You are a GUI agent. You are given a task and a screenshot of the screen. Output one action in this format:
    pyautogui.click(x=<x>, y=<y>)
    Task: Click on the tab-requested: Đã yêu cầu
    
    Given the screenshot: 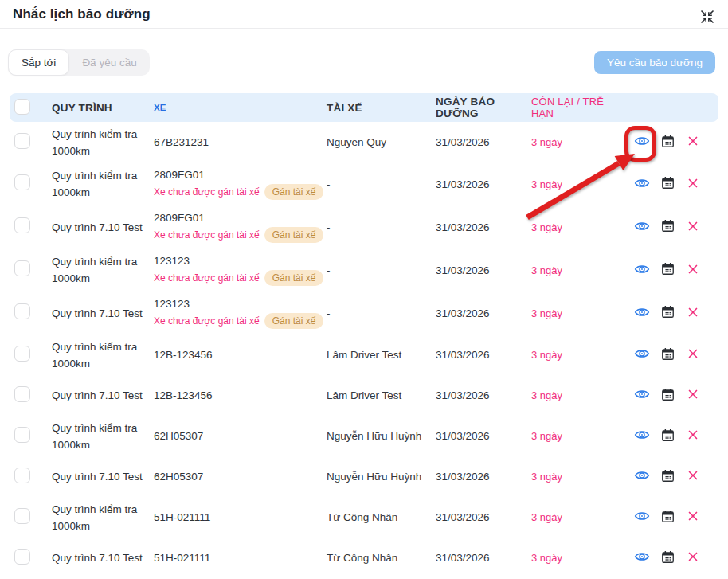 What is the action you would take?
    pyautogui.click(x=109, y=62)
    